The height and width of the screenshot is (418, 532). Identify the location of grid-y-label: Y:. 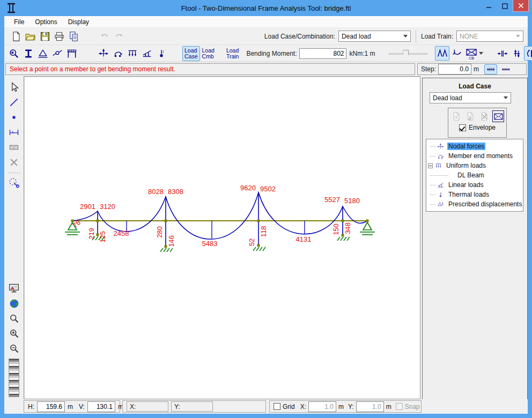
(351, 407).